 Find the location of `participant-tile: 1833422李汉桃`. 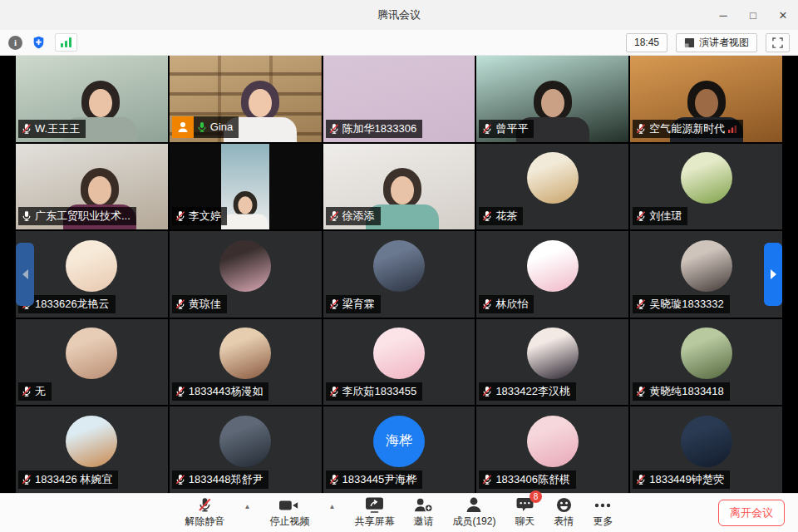

participant-tile: 1833422李汉桃 is located at coordinates (552, 362).